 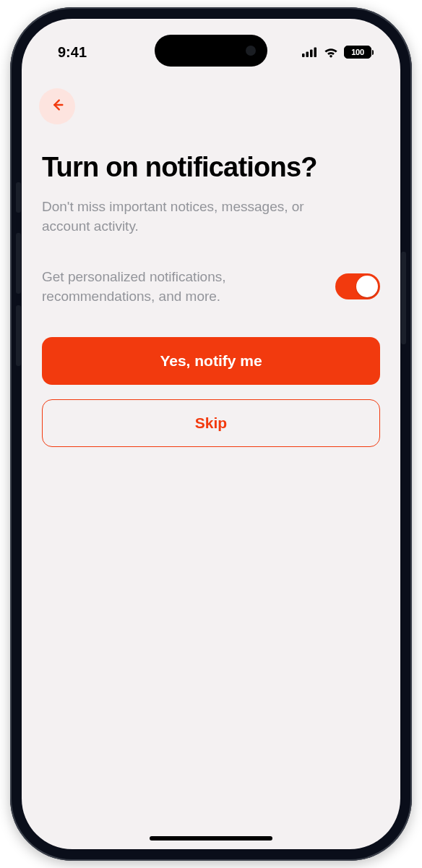 I want to click on page-subtitle: Don't miss important notices, messages, …, so click(x=197, y=217).